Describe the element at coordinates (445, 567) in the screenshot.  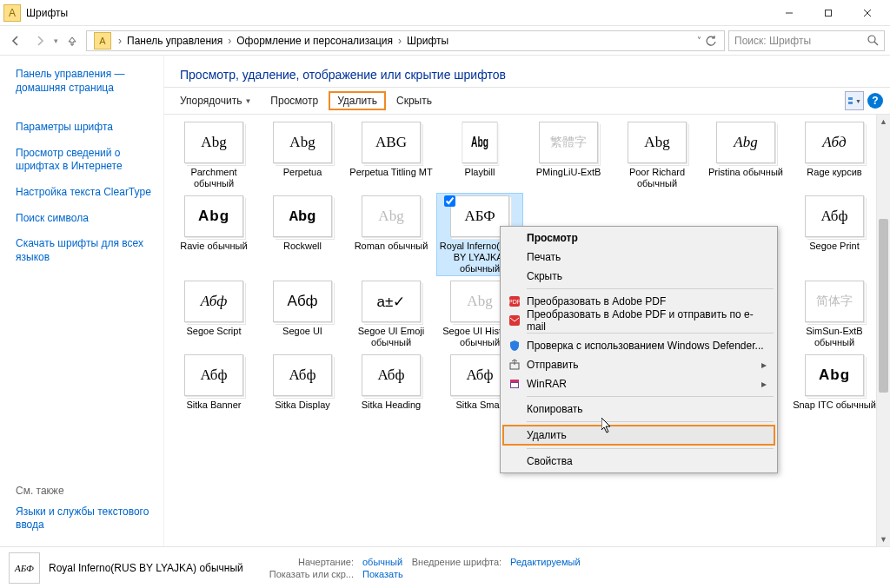
I see `details-pane: АБФ Royal Inferno(RUS BY LYAJKA) обычный…` at that location.